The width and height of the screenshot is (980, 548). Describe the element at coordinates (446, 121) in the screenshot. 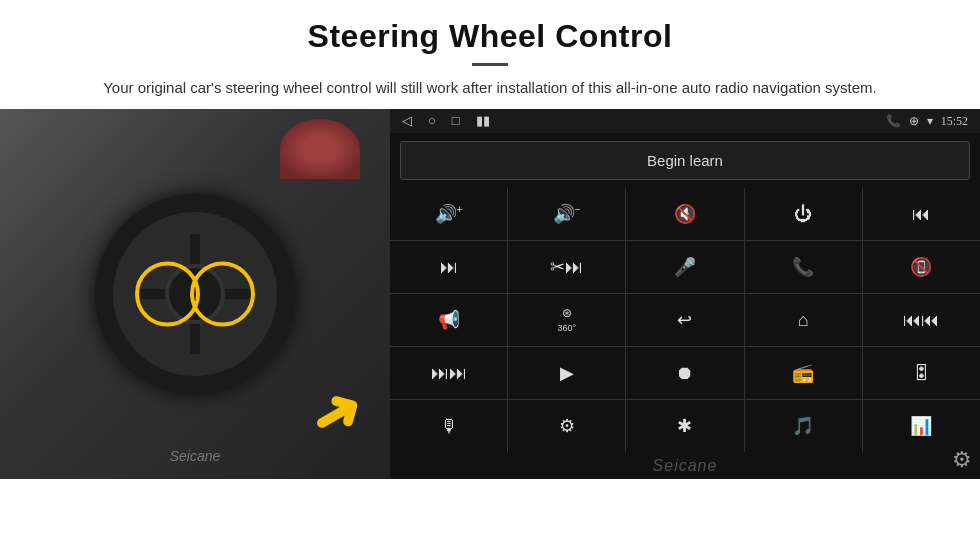

I see `topbar-nav-icons: ◁ ○ □ ▮▮` at that location.